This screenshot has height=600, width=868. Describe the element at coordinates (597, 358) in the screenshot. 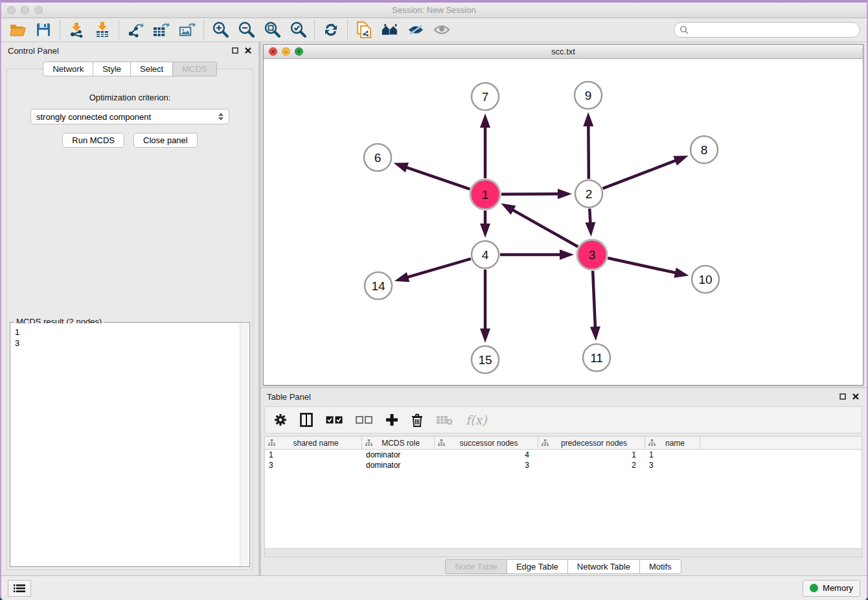

I see `node-label: 11` at that location.